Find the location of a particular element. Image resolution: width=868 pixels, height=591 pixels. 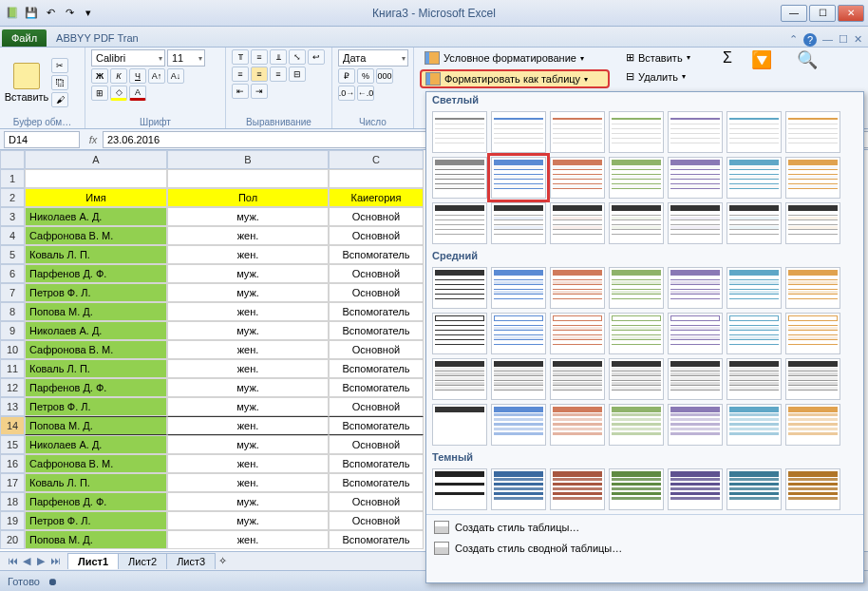

cell: Николаев А. Д. is located at coordinates (96, 445).